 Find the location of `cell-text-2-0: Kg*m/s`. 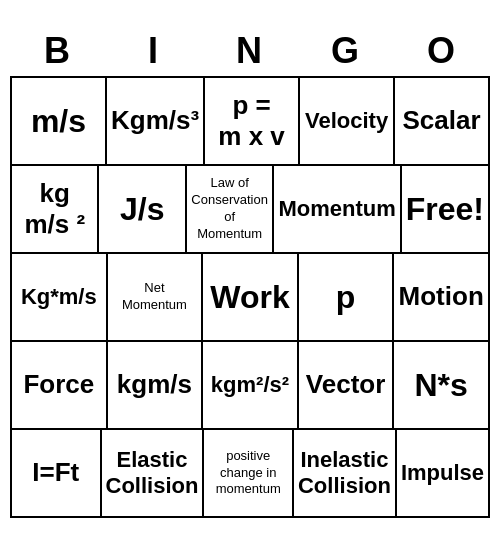

cell-text-2-0: Kg*m/s is located at coordinates (59, 297).